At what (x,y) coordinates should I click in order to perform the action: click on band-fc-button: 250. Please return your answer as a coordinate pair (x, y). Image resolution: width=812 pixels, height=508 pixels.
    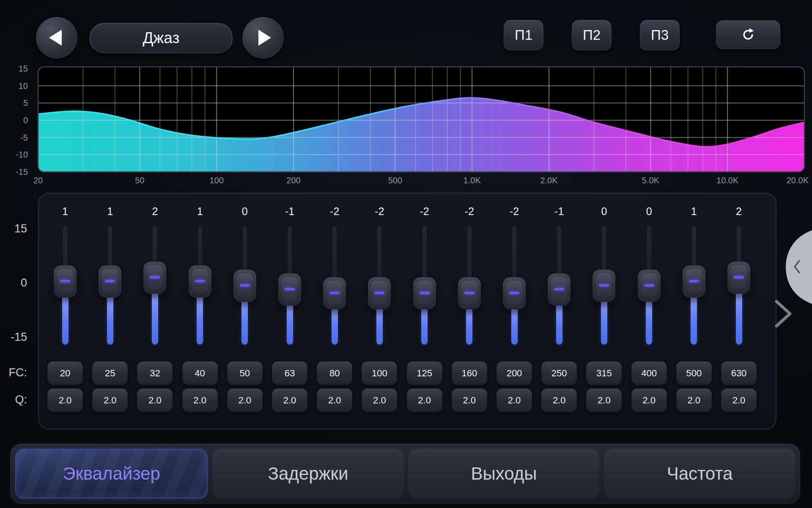
    Looking at the image, I should click on (559, 373).